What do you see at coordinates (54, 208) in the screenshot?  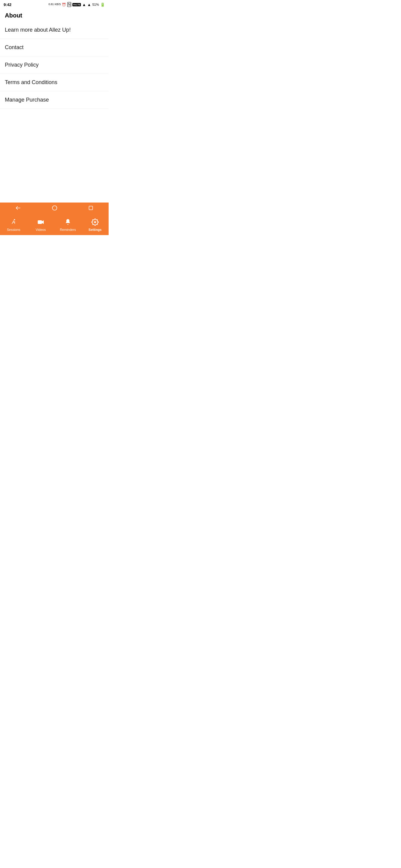 I see `android-nav-bar` at bounding box center [54, 208].